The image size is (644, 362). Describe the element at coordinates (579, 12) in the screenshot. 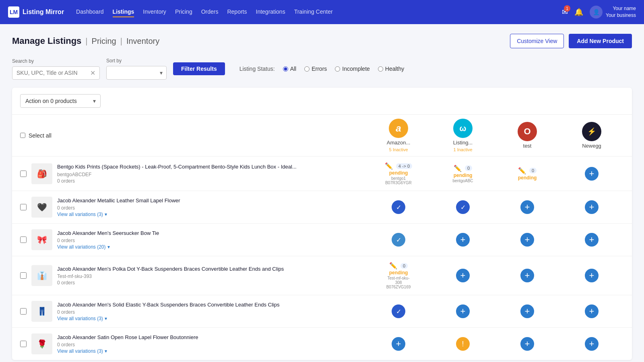

I see `notifications-icon: 🔔` at that location.